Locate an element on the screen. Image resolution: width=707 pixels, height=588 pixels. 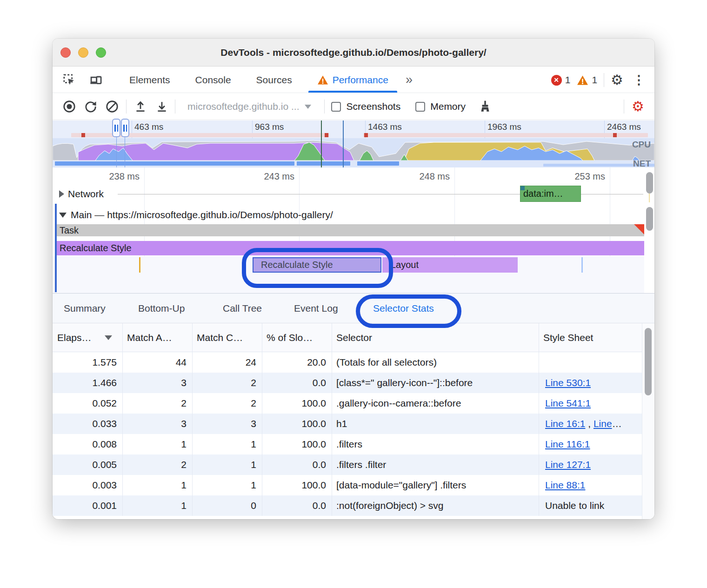
error-count-badge: 1 is located at coordinates (561, 80).